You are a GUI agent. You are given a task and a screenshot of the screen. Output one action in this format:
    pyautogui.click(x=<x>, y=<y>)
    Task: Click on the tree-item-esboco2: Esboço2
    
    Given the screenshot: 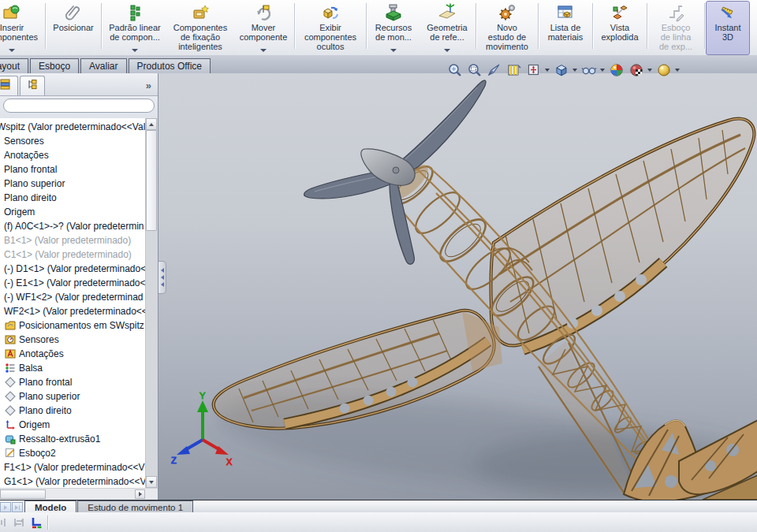 What is the action you would take?
    pyautogui.click(x=73, y=453)
    